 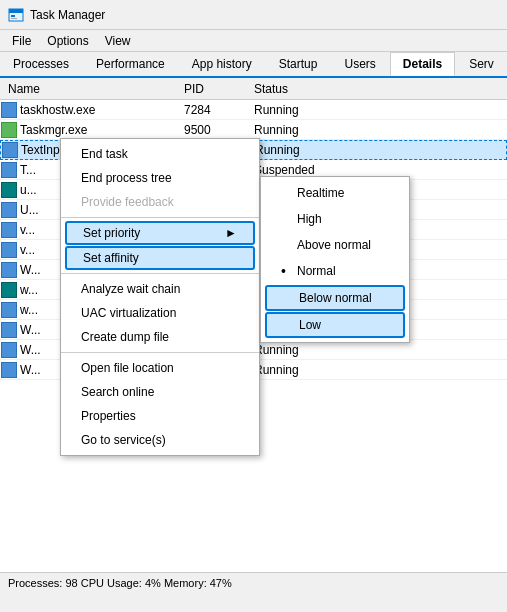 I want to click on ctx-search-online: Search online, so click(x=160, y=392).